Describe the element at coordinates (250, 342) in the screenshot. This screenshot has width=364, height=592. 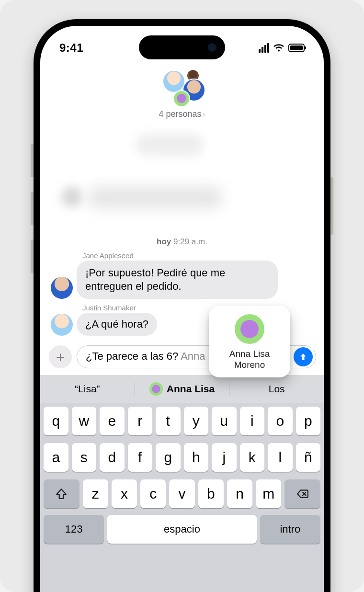
I see `mention-suggestion-popover: Anna Lisa Moreno` at that location.